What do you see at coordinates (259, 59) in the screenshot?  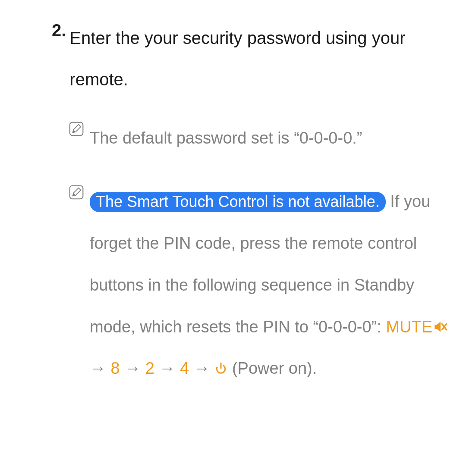 I see `step-text: Enter the your security password using y…` at bounding box center [259, 59].